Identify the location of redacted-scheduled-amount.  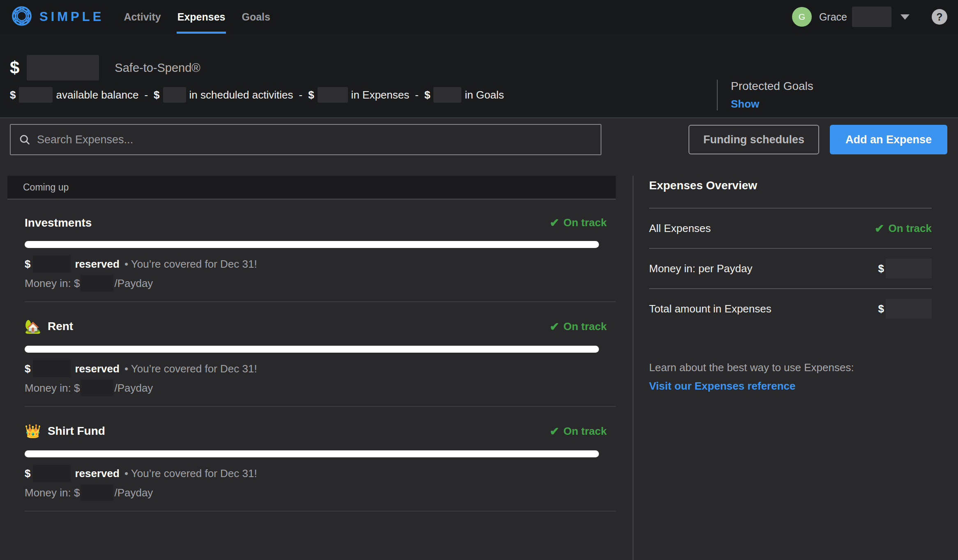
(175, 95).